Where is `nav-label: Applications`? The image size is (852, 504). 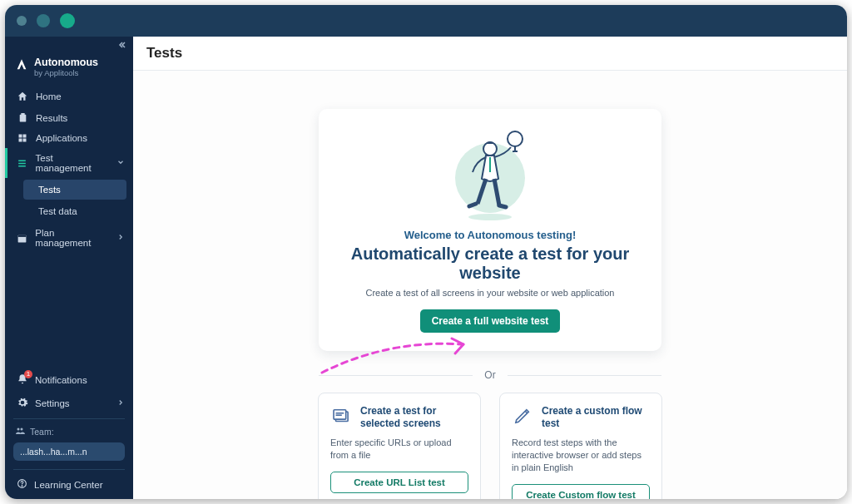
nav-label: Applications is located at coordinates (62, 138).